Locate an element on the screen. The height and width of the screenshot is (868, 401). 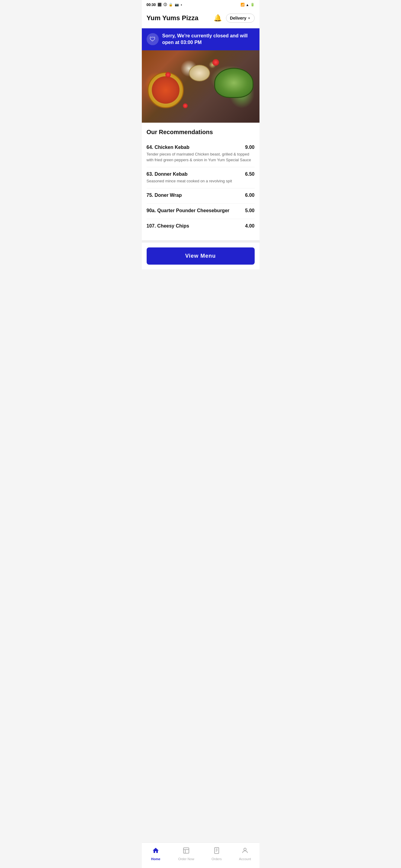
menu-item-header: 75. Doner Wrap 6.00 is located at coordinates (201, 195).